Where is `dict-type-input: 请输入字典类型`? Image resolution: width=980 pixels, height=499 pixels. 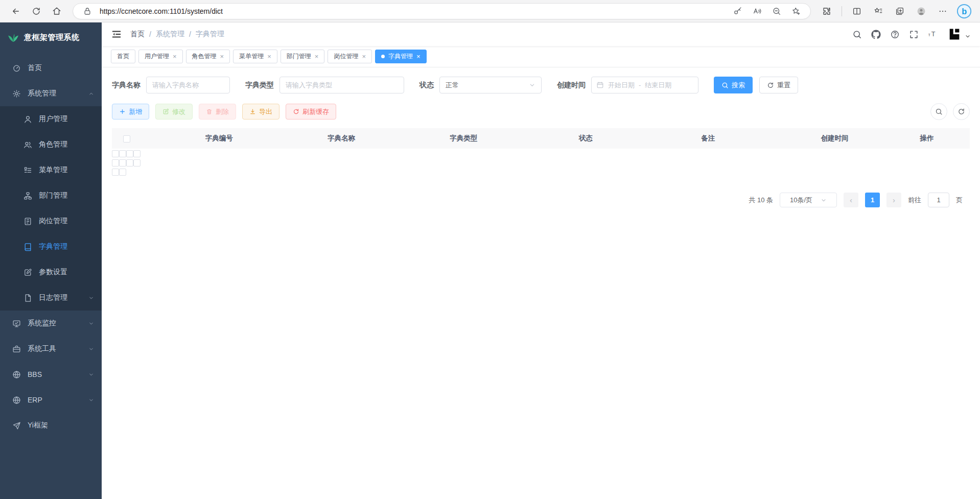 dict-type-input: 请输入字典类型 is located at coordinates (342, 85).